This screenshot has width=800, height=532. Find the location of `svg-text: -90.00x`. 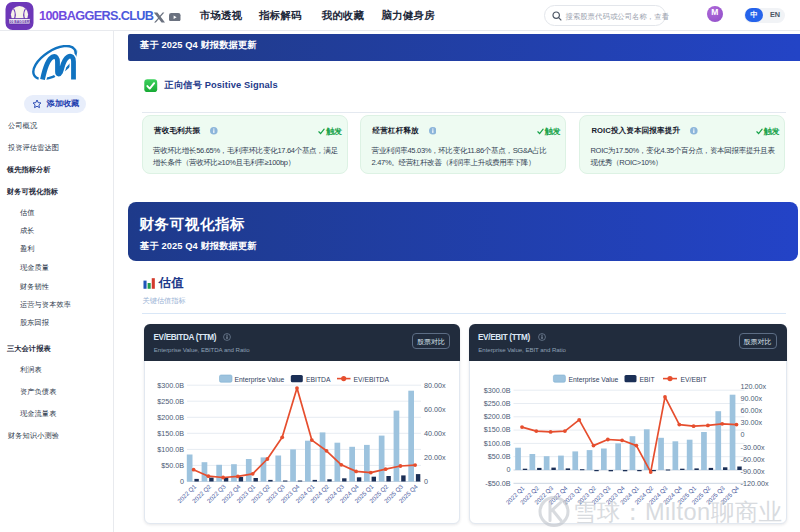

svg-text: -90.00x is located at coordinates (752, 472).